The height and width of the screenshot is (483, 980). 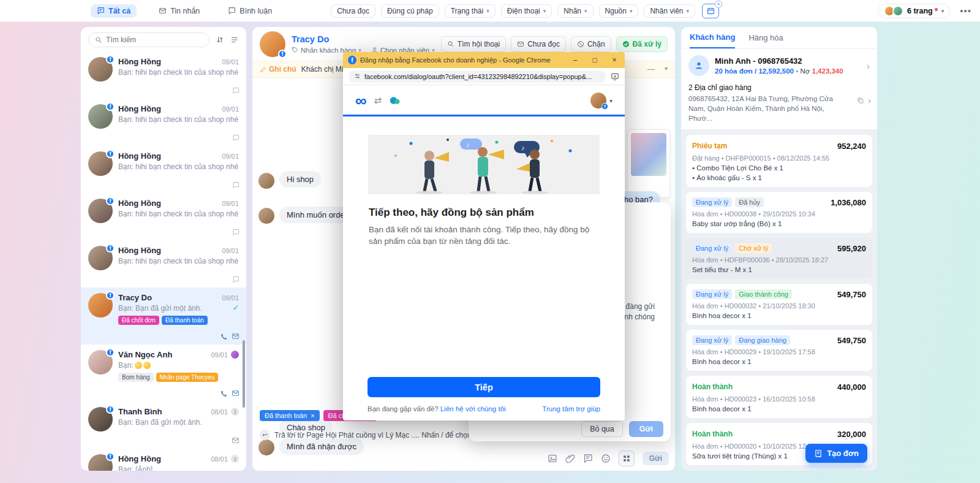 I want to click on search-box, so click(x=149, y=40).